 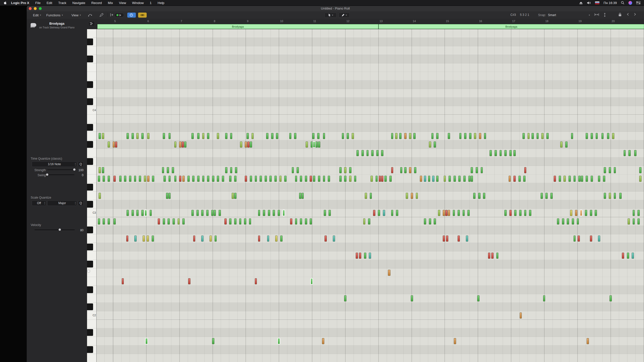 I want to click on midi-draw-icon, so click(x=90, y=15).